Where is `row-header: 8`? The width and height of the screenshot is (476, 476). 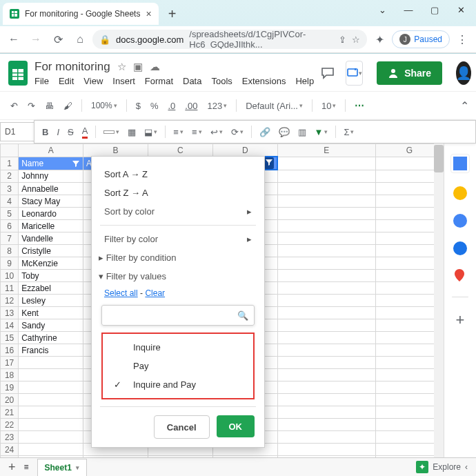 row-header: 8 is located at coordinates (10, 251).